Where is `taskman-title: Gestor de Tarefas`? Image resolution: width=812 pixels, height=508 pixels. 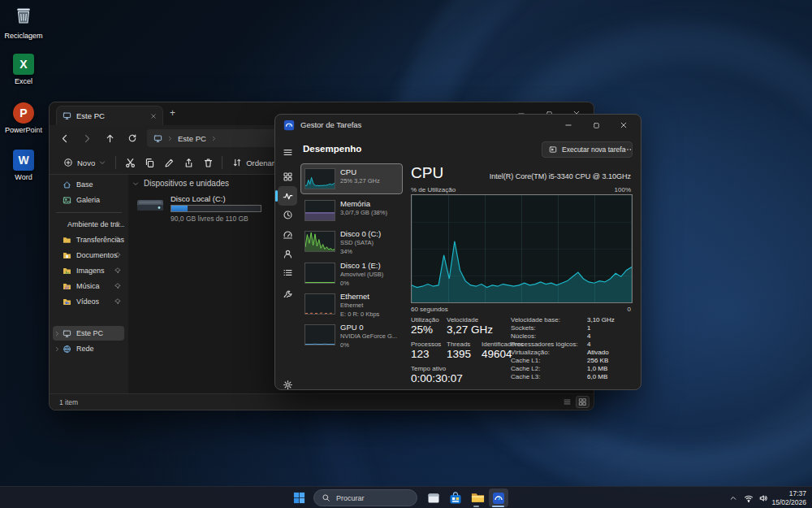 taskman-title: Gestor de Tarefas is located at coordinates (331, 125).